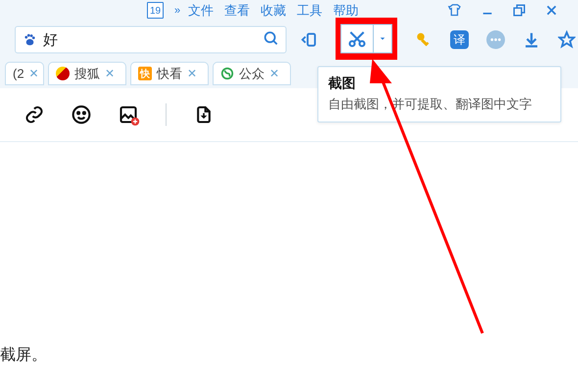 The width and height of the screenshot is (578, 392). What do you see at coordinates (169, 74) in the screenshot?
I see `tab-label: 快看` at bounding box center [169, 74].